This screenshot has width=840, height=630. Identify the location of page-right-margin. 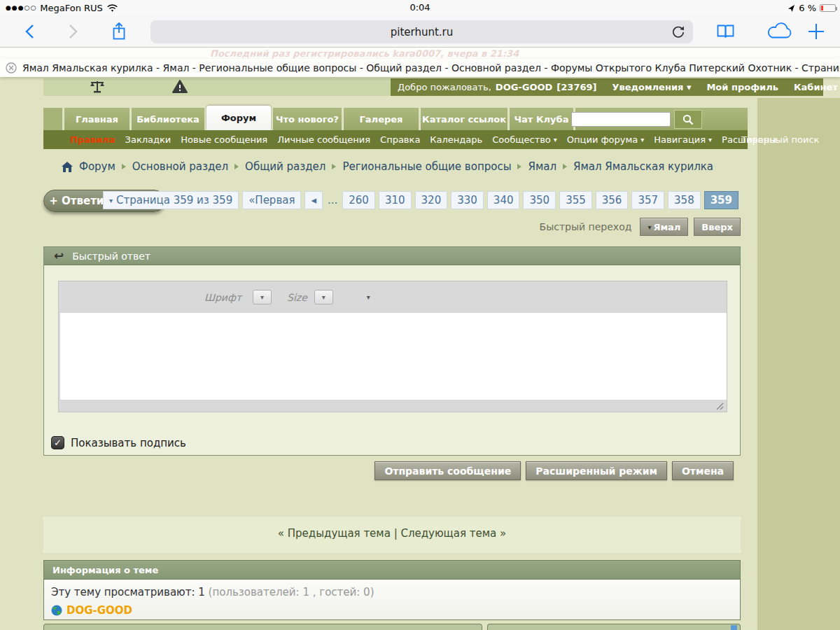
(799, 364).